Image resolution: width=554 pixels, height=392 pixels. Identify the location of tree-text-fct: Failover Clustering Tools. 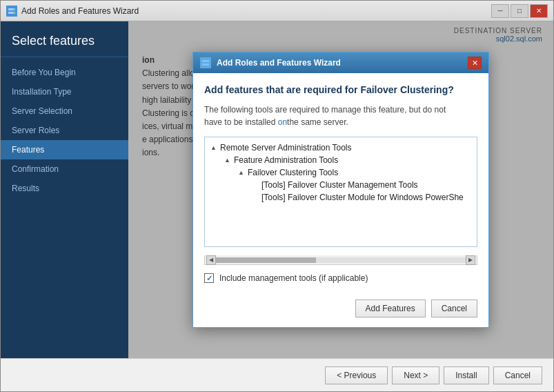
(293, 173).